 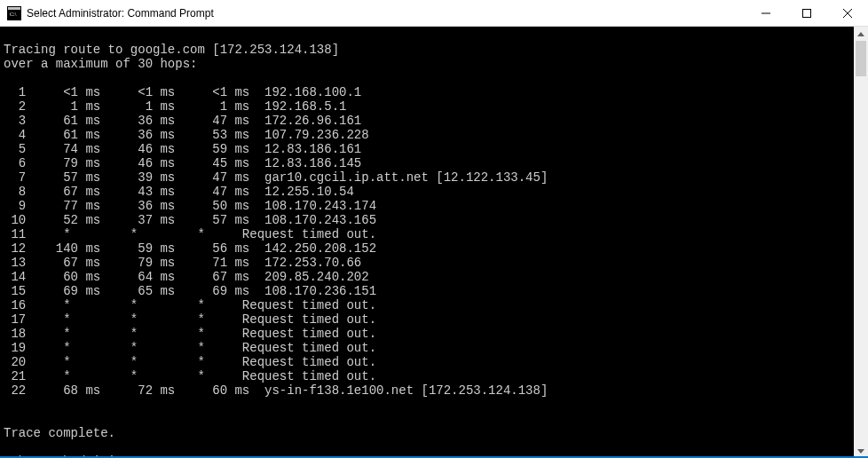 I want to click on scroll-thumb, so click(x=861, y=59).